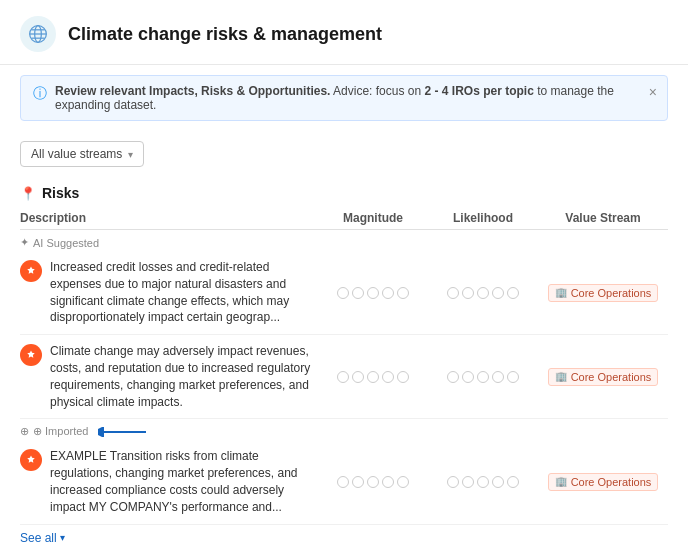  What do you see at coordinates (76, 154) in the screenshot?
I see `filter-label: All value streams` at bounding box center [76, 154].